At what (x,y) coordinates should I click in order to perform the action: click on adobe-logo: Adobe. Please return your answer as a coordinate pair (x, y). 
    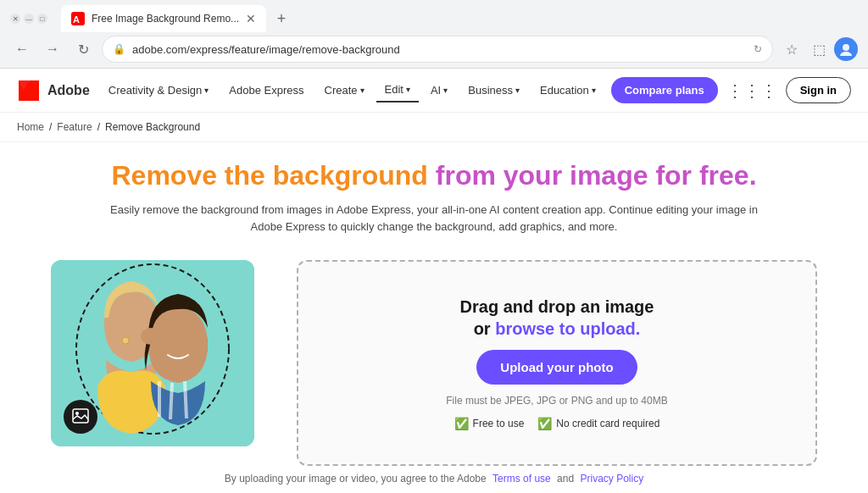
    Looking at the image, I should click on (53, 91).